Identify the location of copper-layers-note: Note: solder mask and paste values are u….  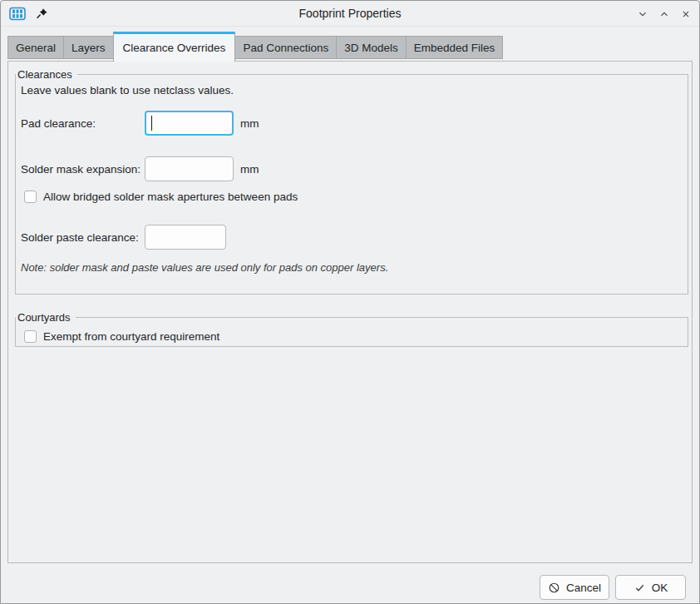
(205, 268).